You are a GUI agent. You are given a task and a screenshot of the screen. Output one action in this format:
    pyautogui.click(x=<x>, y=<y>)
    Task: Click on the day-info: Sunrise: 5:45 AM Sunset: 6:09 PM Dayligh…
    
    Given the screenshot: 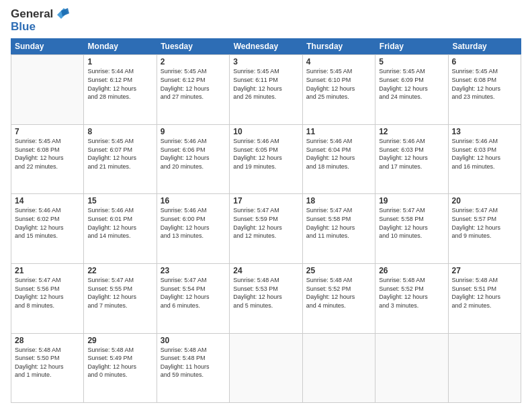 What is the action you would take?
    pyautogui.click(x=411, y=84)
    